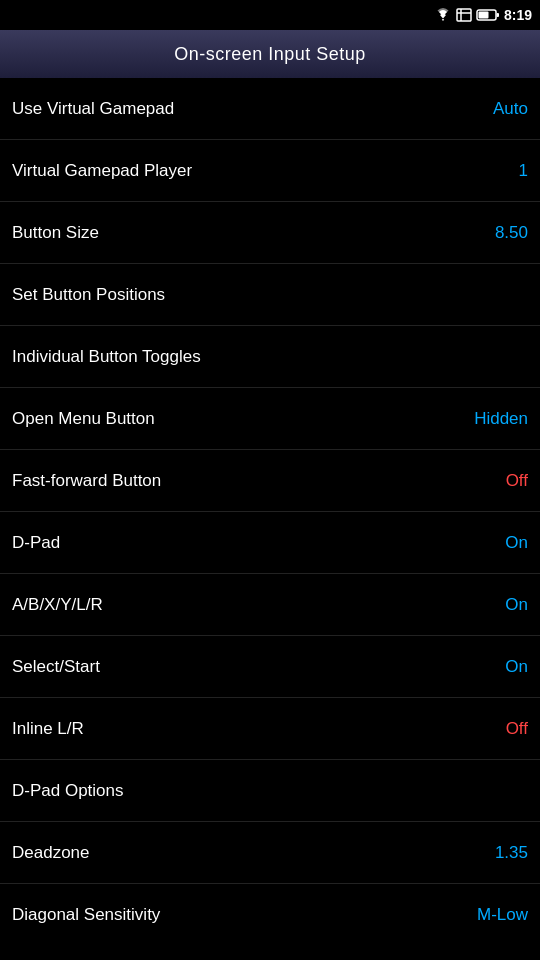 The image size is (540, 960). Describe the element at coordinates (86, 915) in the screenshot. I see `row-label-diagonal-sensitivity: Diagonal Sensitivity` at that location.